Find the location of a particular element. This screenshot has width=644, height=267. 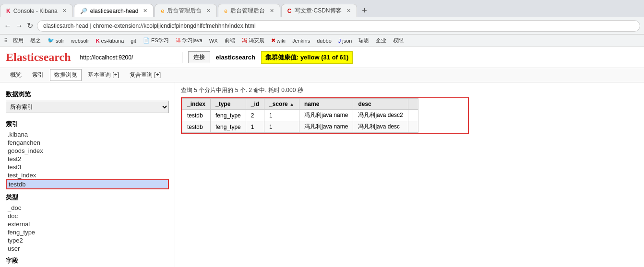

json-icon: J is located at coordinates (340, 41).